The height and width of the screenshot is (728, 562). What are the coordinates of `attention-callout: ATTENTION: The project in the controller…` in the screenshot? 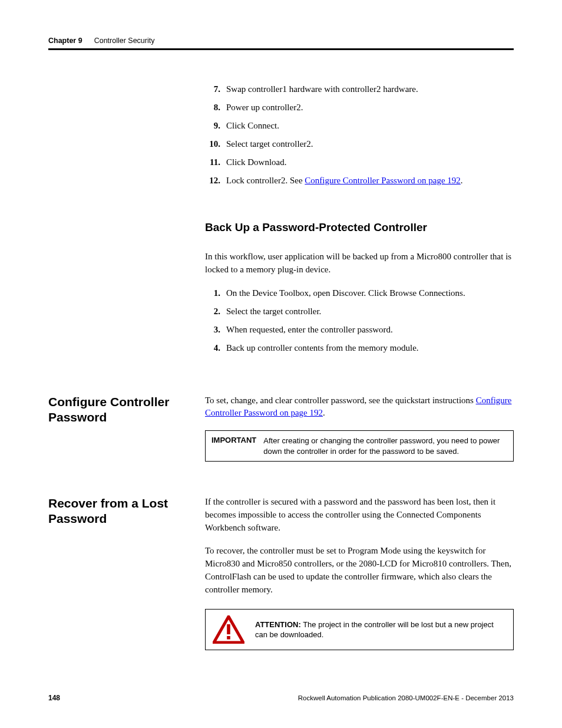 It's located at (359, 630).